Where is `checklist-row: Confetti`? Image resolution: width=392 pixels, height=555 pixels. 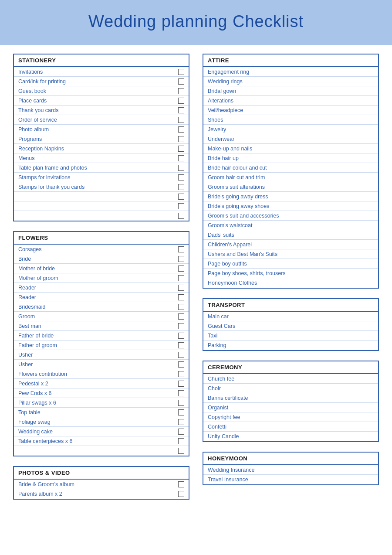
checklist-row: Confetti is located at coordinates (291, 427).